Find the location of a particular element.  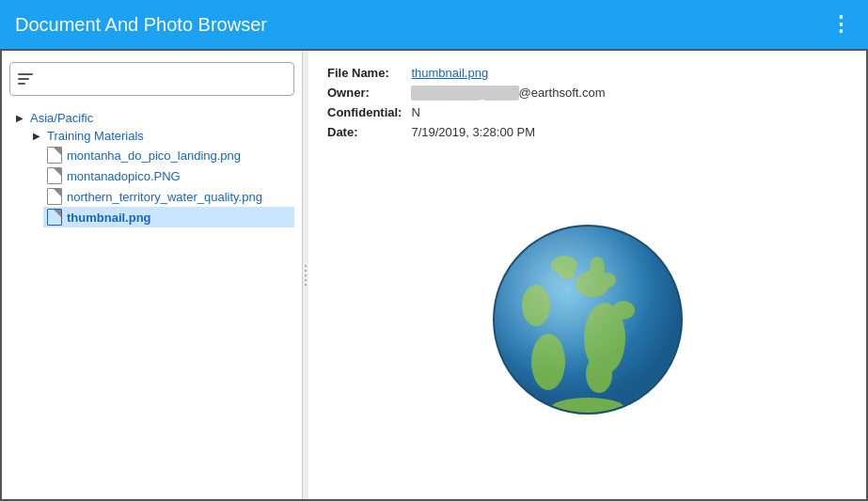

file-label: northern_territory_water_quality.png is located at coordinates (165, 197).